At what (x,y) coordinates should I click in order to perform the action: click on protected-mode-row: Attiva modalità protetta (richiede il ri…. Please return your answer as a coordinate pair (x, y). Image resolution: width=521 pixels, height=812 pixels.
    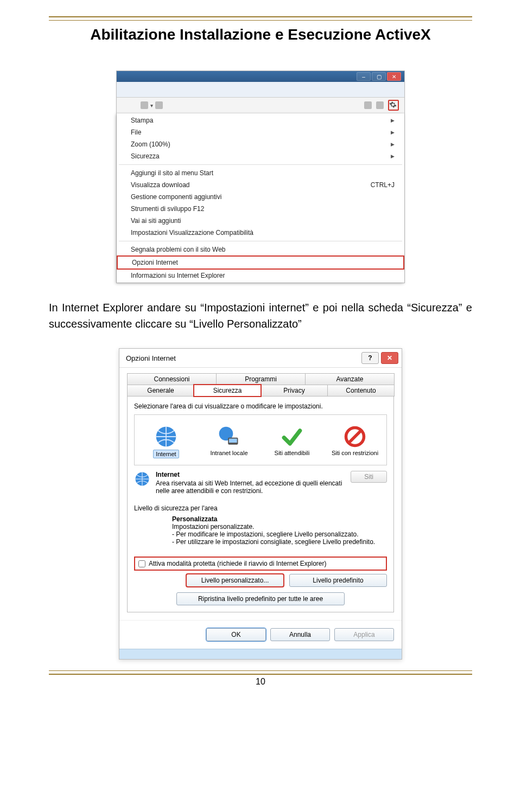
    Looking at the image, I should click on (260, 564).